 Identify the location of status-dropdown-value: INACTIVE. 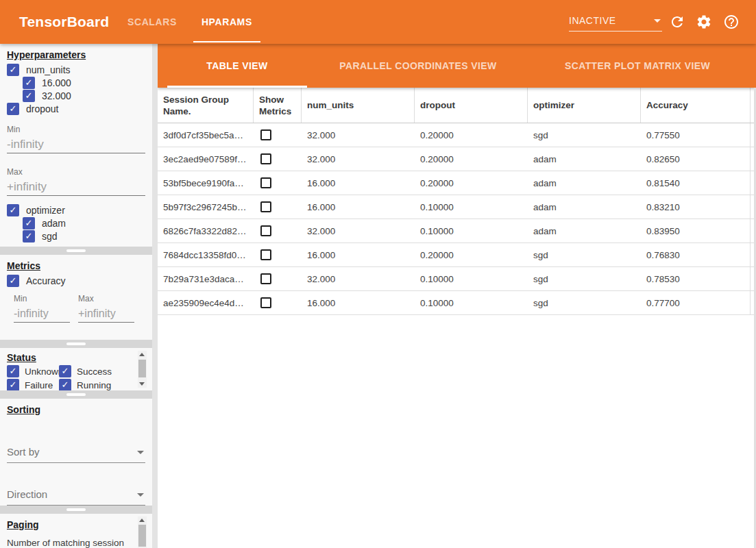
(592, 21).